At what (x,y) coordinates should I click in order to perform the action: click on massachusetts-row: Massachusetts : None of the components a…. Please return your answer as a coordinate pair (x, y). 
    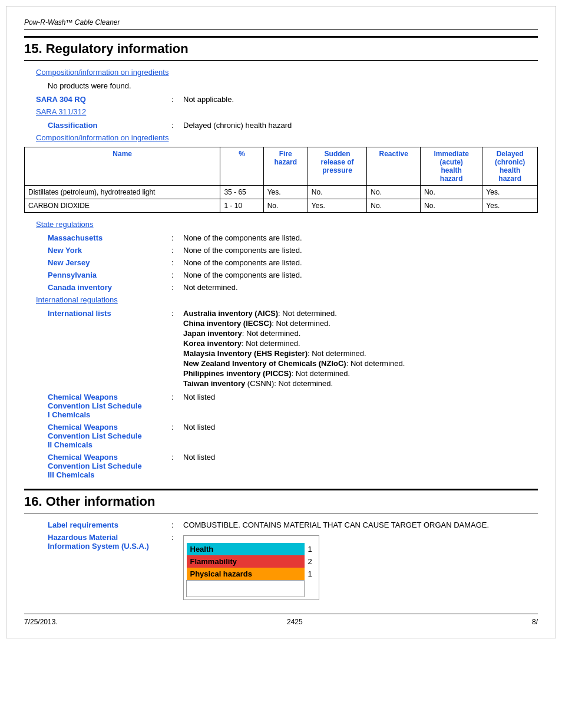
    Looking at the image, I should click on (287, 238).